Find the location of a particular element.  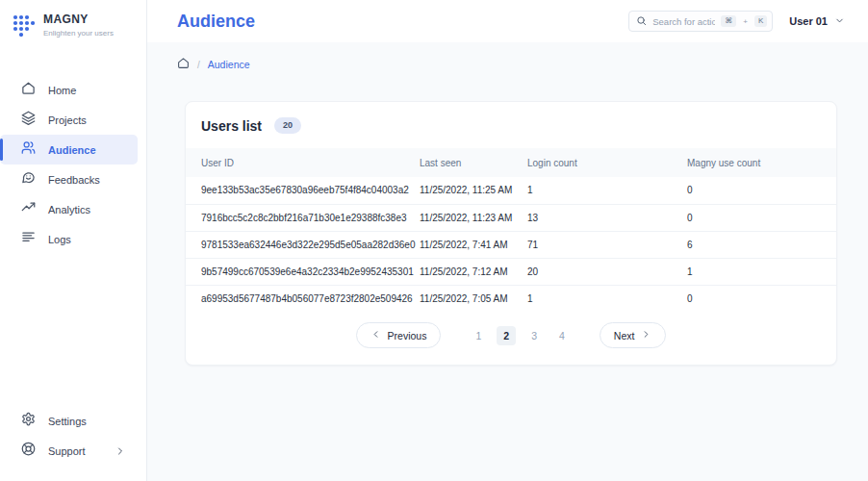

kbd-cmd-badge: ⌘ is located at coordinates (728, 21).